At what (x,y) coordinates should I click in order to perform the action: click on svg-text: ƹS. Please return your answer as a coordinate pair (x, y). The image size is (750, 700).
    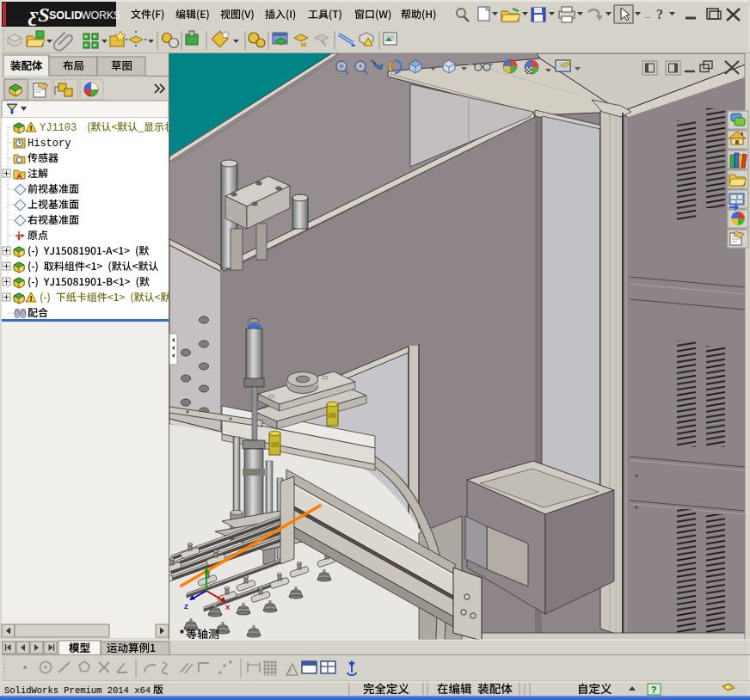
    Looking at the image, I should click on (39, 15).